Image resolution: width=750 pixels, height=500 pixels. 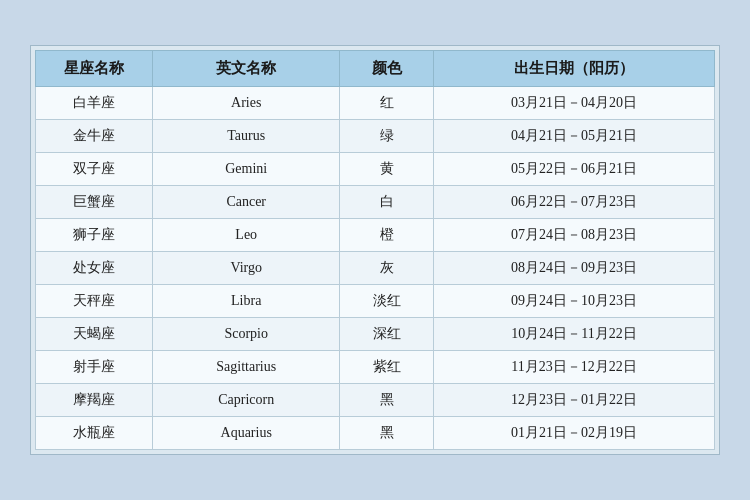 I want to click on header-chinese: 星座名称, so click(x=94, y=69).